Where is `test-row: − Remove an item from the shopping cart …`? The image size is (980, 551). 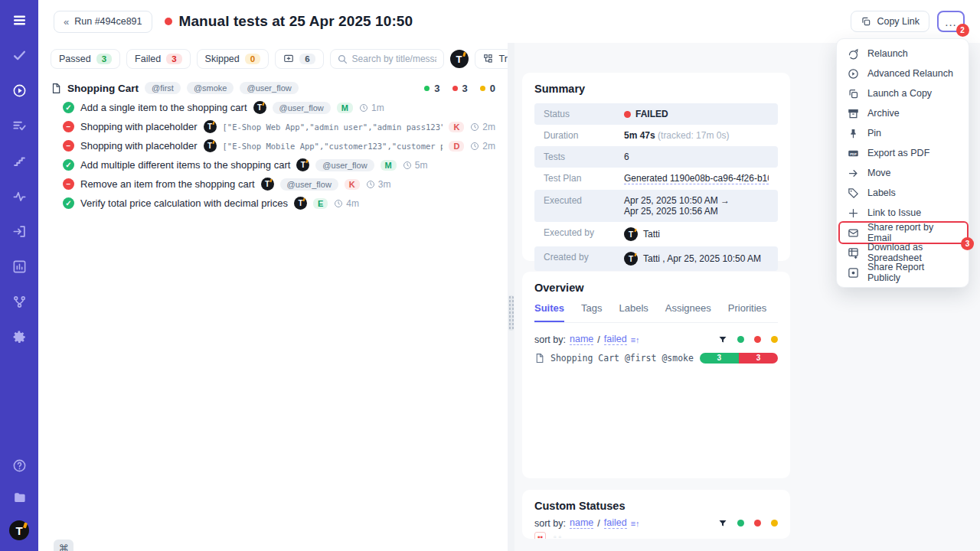 test-row: − Remove an item from the shopping cart … is located at coordinates (273, 184).